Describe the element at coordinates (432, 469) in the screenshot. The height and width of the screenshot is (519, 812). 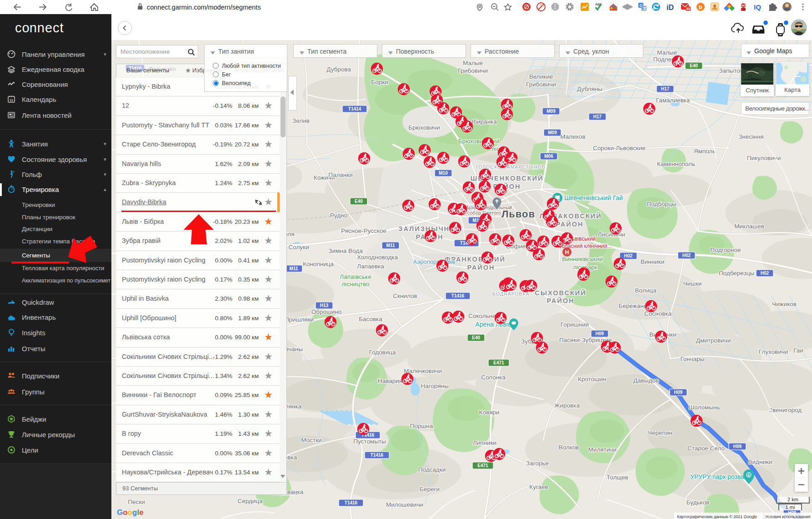
I see `svg-text: Подсадки` at that location.